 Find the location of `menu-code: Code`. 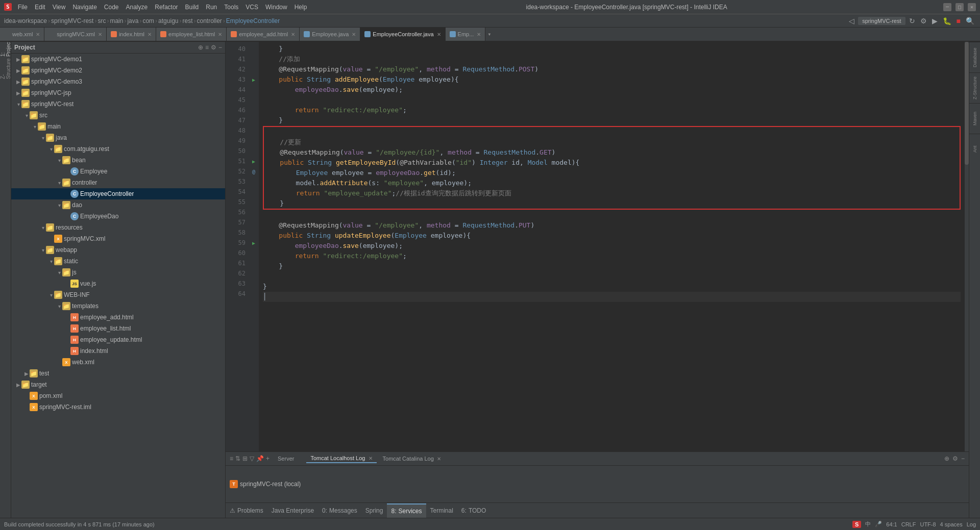

menu-code: Code is located at coordinates (111, 7).